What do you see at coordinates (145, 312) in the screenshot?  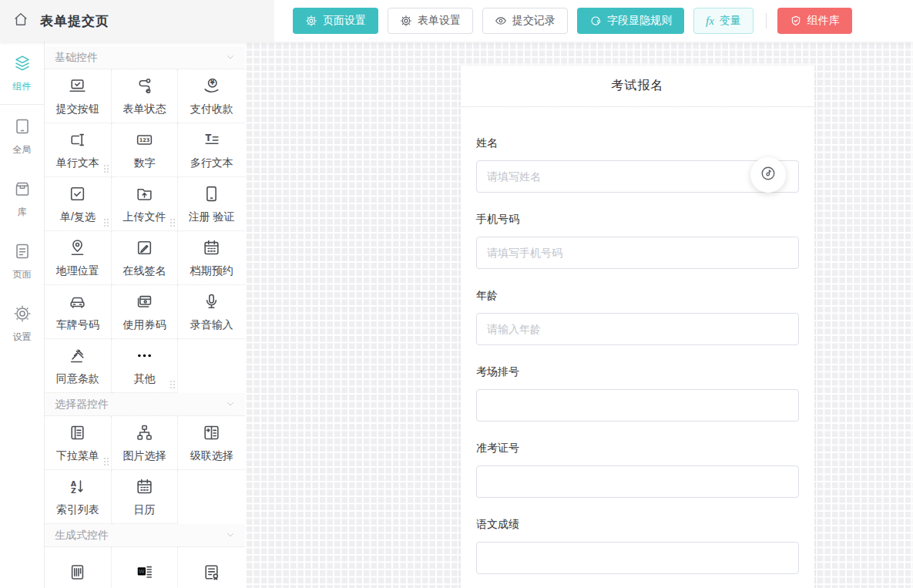 I see `panel-item-coupon-code: 使用券码` at bounding box center [145, 312].